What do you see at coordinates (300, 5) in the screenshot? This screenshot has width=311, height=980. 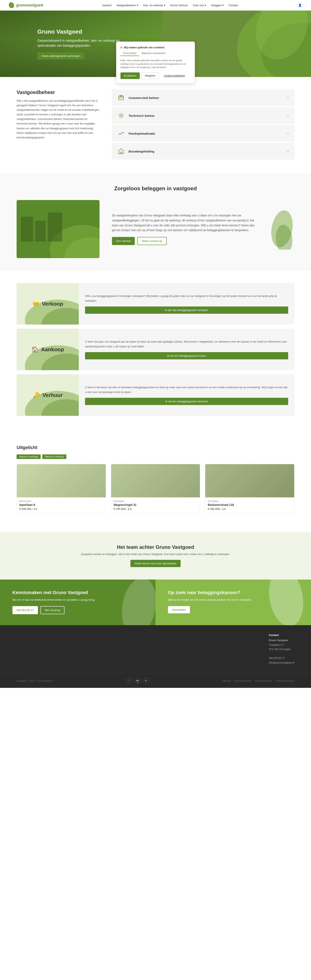 I see `user-icon: 👤` at bounding box center [300, 5].